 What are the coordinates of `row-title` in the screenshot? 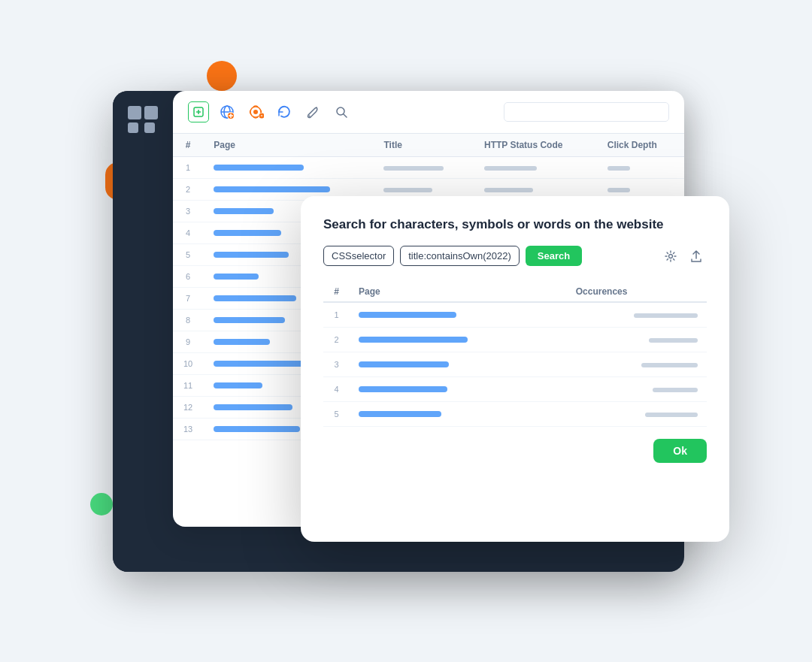 It's located at (423, 167).